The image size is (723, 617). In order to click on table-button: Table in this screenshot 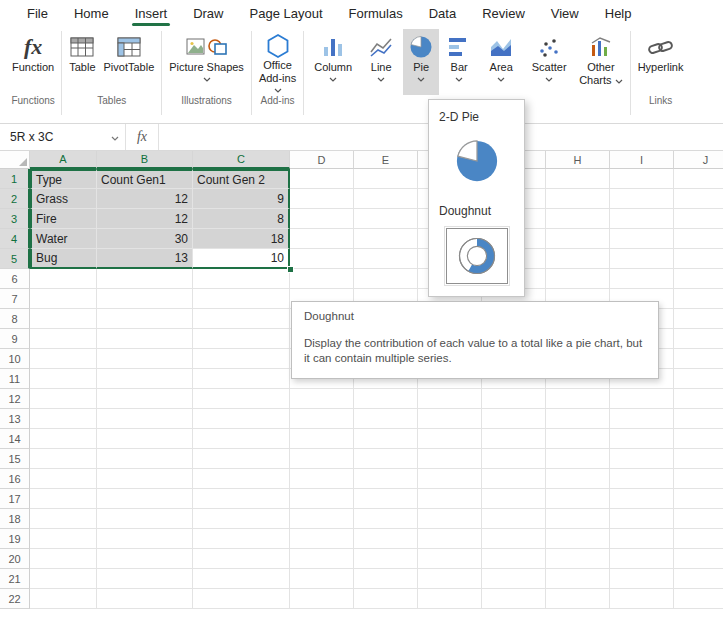, I will do `click(82, 62)`.